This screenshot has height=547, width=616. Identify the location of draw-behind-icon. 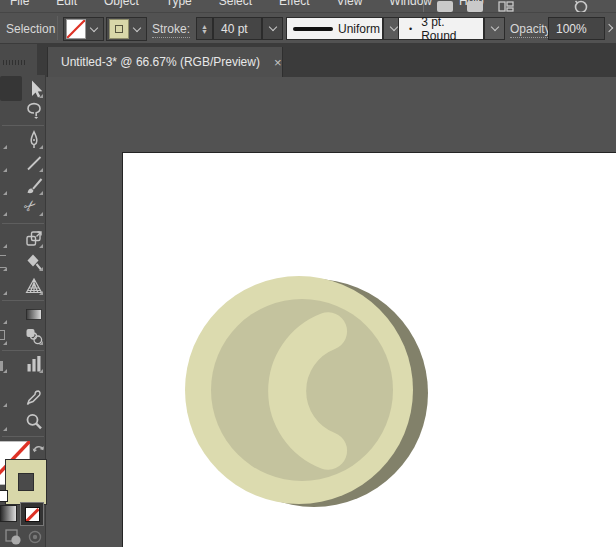
(36, 538).